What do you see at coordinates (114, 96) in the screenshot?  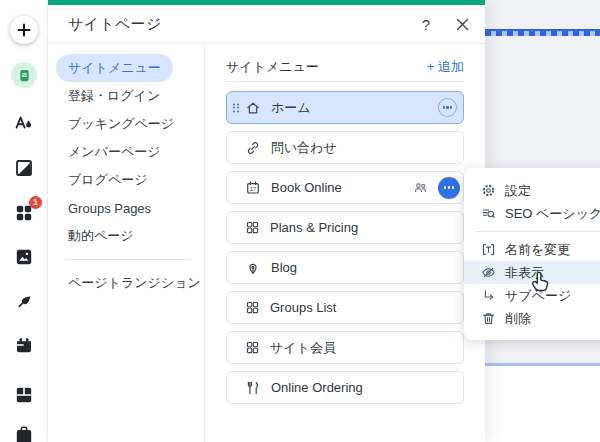 I see `sidebar-item-label: 登録・ログイン` at bounding box center [114, 96].